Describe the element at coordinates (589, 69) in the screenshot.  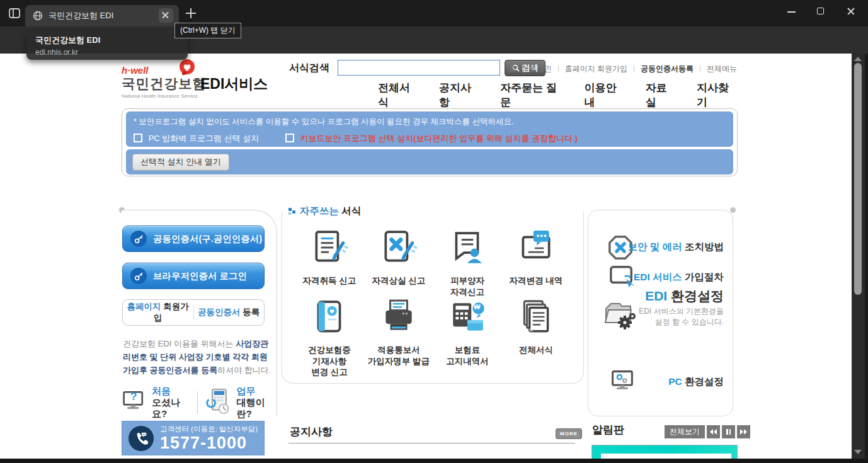
I see `utility-links: 홈 로그인 홈페이지 회원가입 공동인증서등록 전체메뉴` at that location.